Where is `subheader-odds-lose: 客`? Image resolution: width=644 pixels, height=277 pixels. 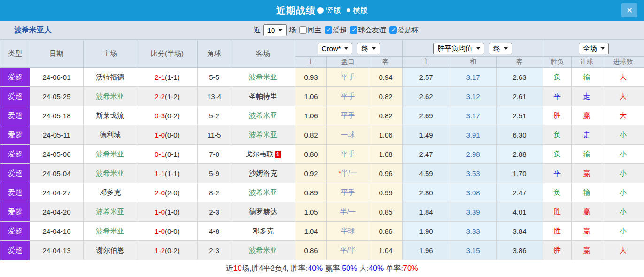 subheader-odds-lose: 客 is located at coordinates (520, 62).